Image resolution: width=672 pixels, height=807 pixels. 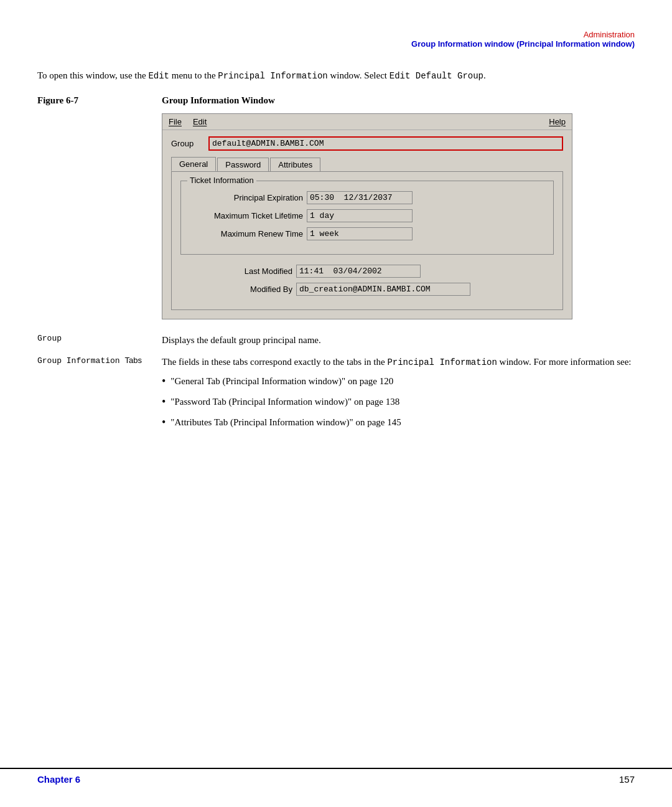 What do you see at coordinates (360, 234) in the screenshot?
I see `max-renew-input` at bounding box center [360, 234].